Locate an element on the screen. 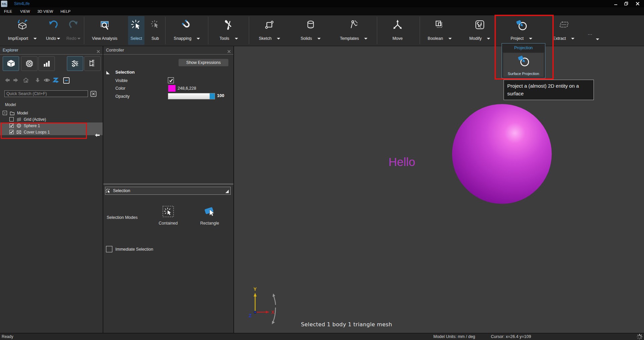 The height and width of the screenshot is (340, 644). sketch-label: Sketch is located at coordinates (265, 38).